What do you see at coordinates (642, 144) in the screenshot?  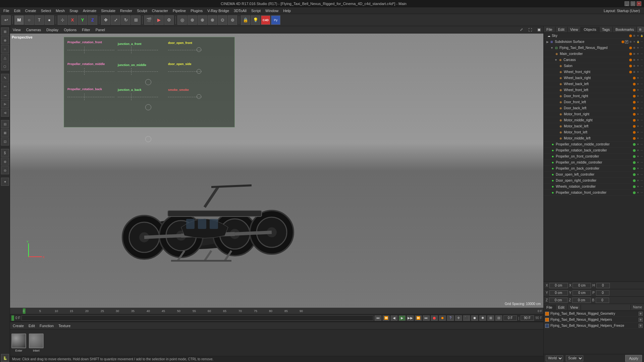 I see `prop-mid-icon-dots: ⋯` at bounding box center [642, 144].